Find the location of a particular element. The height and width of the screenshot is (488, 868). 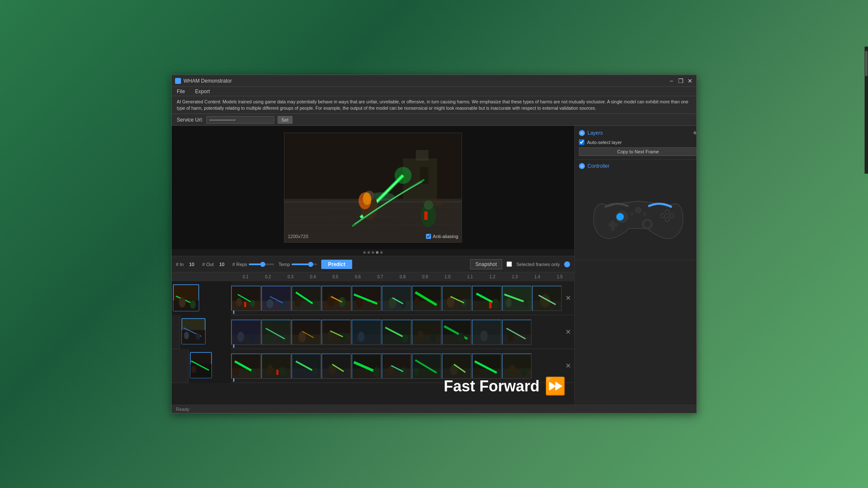

window-title: WHAM Demonstrator is located at coordinates (426, 81).